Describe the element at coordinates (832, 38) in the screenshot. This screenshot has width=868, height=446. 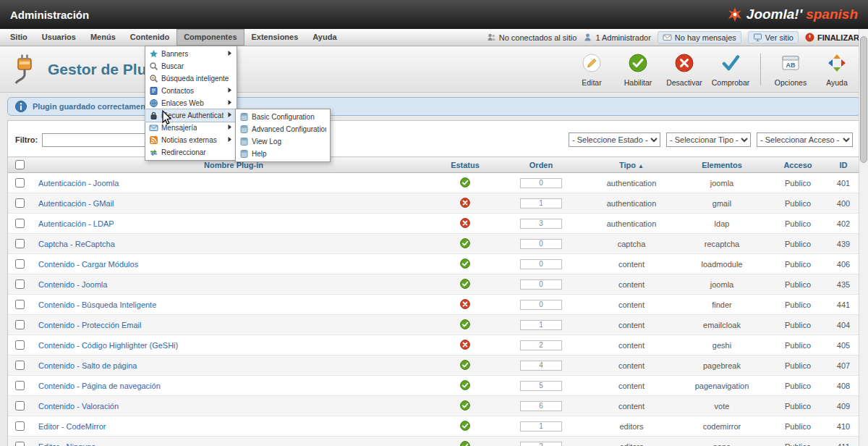
I see `status-finalizar: FINALIZAR` at that location.